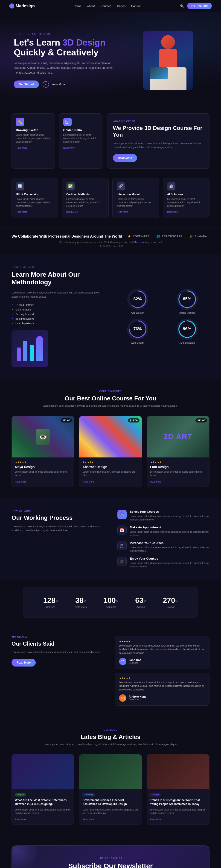 This screenshot has height=868, width=221. What do you see at coordinates (156, 819) in the screenshot?
I see `blog-read-more-3: Read More` at bounding box center [156, 819].